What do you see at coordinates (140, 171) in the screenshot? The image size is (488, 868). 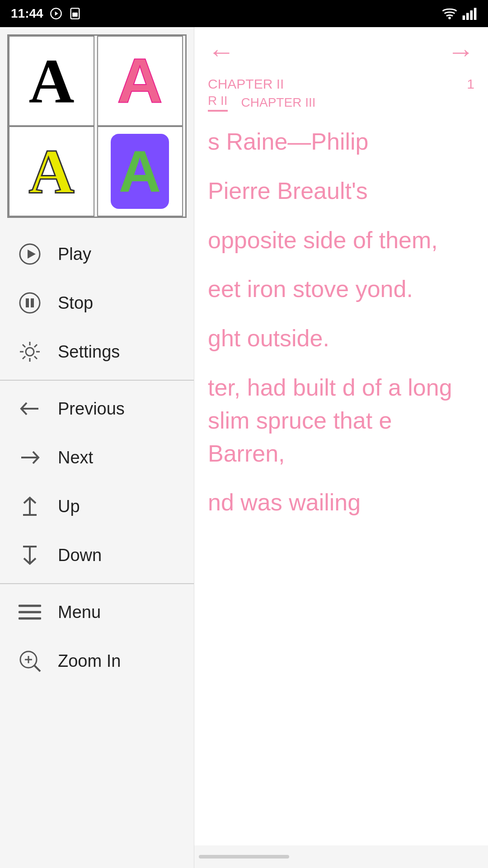 I see `font-cell-purple: A` at bounding box center [140, 171].